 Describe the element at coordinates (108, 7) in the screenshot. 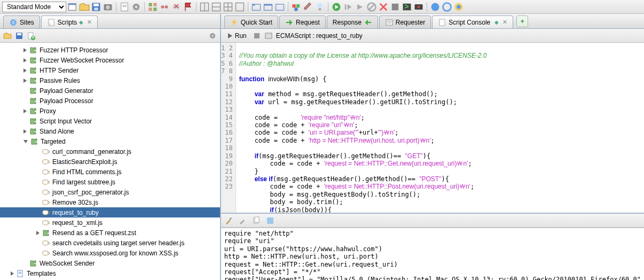

I see `snapshot-icon` at that location.